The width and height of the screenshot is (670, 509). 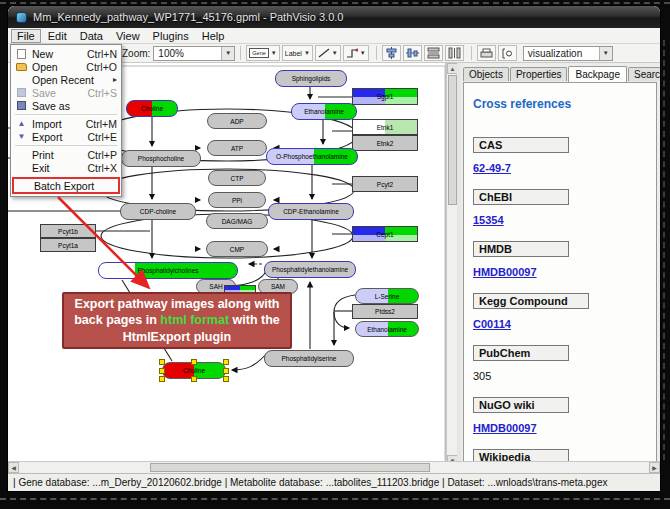 What do you see at coordinates (158, 212) in the screenshot?
I see `pathway-node-cdp-choline: CDP-choline` at bounding box center [158, 212].